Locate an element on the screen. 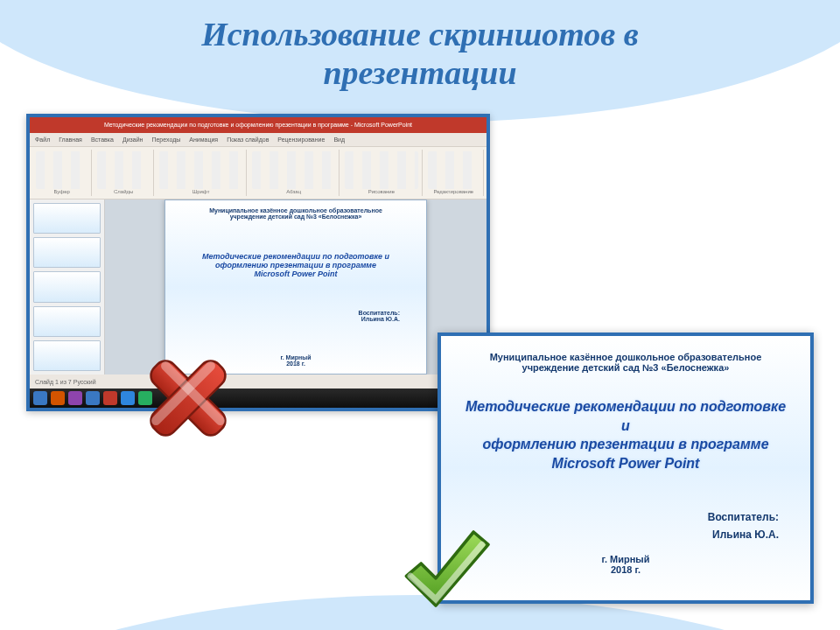 This screenshot has height=630, width=840. app-titlebar: Методические рекомендации по подготовке … is located at coordinates (258, 125).